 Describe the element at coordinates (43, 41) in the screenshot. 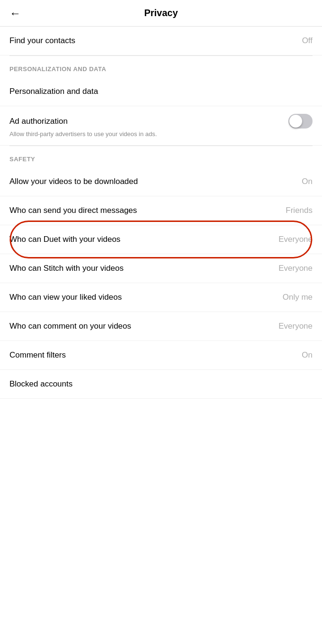

I see `find-contacts-label: Find your contacts` at that location.